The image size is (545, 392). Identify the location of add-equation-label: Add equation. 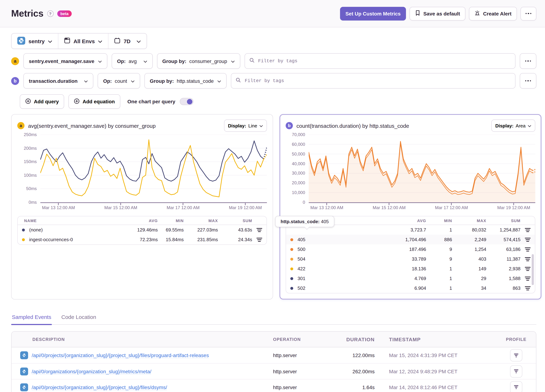
(99, 102).